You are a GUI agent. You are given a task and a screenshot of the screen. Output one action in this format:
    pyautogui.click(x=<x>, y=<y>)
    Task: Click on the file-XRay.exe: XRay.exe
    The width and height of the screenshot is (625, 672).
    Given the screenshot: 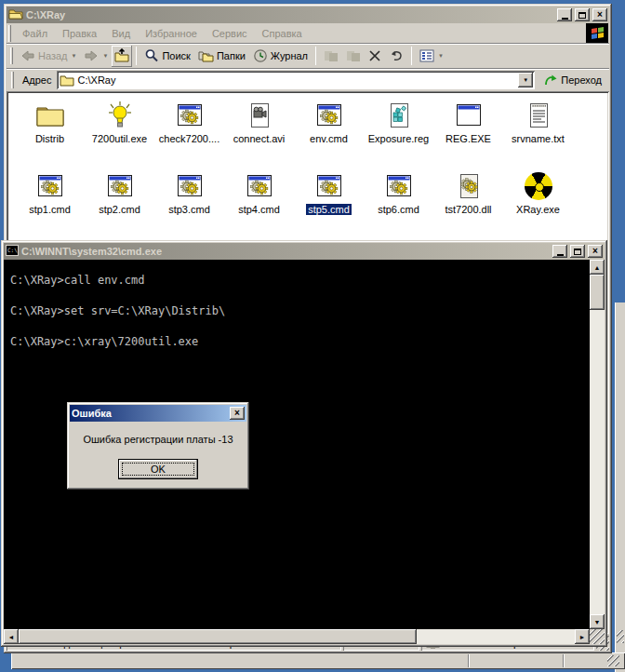 What is the action you would take?
    pyautogui.click(x=538, y=204)
    